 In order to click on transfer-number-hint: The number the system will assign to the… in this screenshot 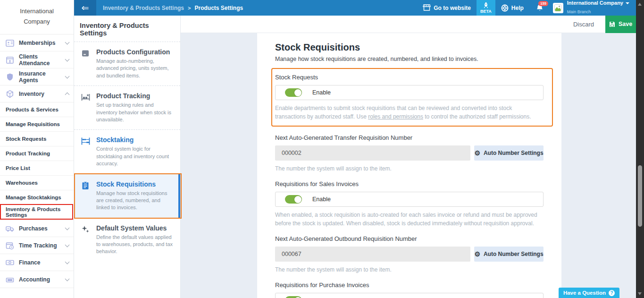, I will do `click(410, 169)`.